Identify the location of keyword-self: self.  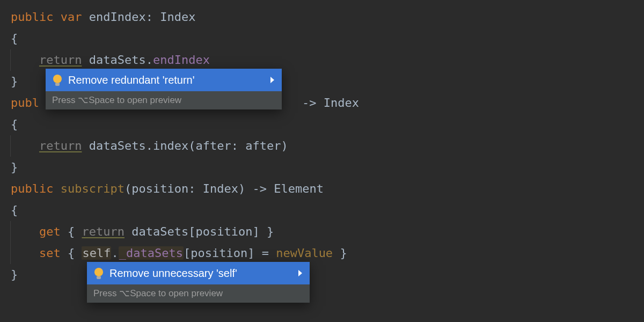
(97, 253).